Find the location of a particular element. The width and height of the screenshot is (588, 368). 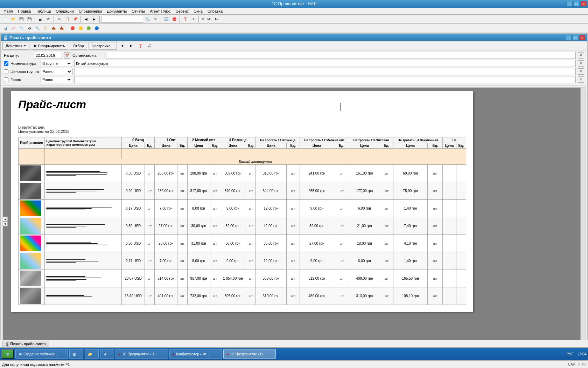

generate-button: ▶ Сформировать is located at coordinates (50, 46).